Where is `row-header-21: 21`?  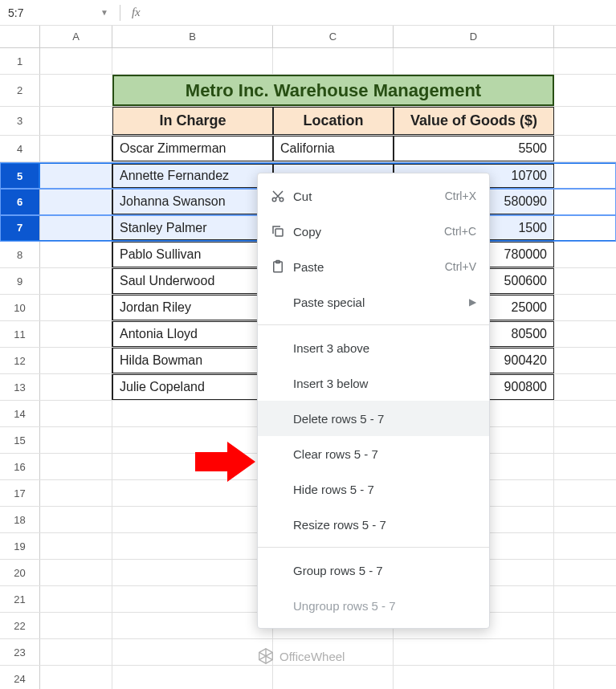
row-header-21: 21 is located at coordinates (20, 599).